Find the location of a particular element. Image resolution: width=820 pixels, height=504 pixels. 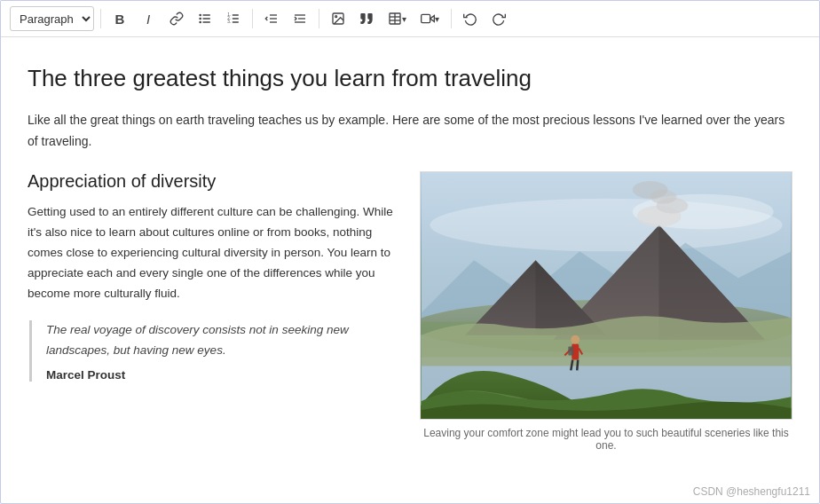

section1-heading: Appreciation of diversity is located at coordinates (213, 181).